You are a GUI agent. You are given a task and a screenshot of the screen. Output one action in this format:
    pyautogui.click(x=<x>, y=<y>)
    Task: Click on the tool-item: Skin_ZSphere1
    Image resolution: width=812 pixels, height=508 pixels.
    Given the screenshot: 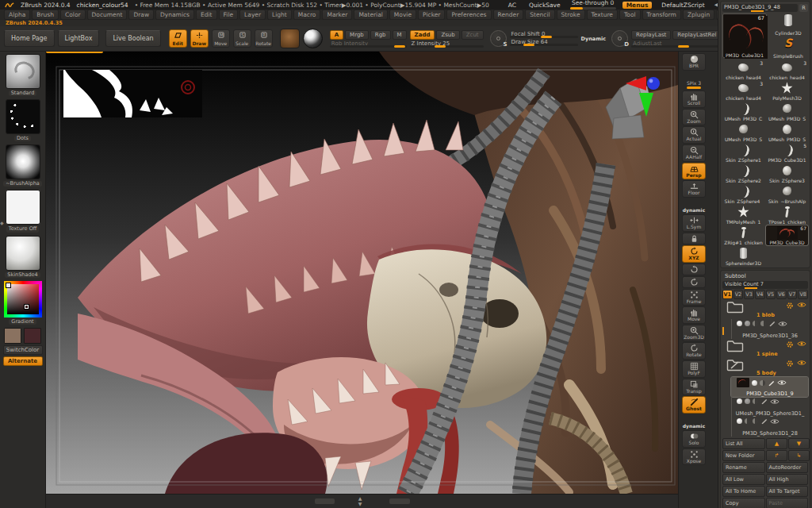 What is the action you would take?
    pyautogui.click(x=744, y=152)
    